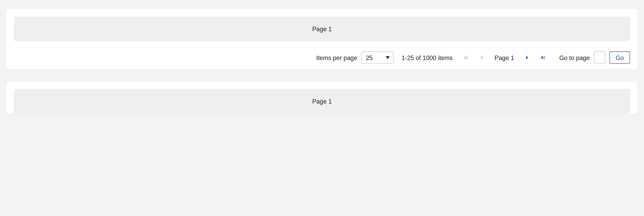 The height and width of the screenshot is (216, 644). Describe the element at coordinates (322, 58) in the screenshot. I see `pagination-bar: Items per page 25 1-25 of 1000 items Pag…` at that location.